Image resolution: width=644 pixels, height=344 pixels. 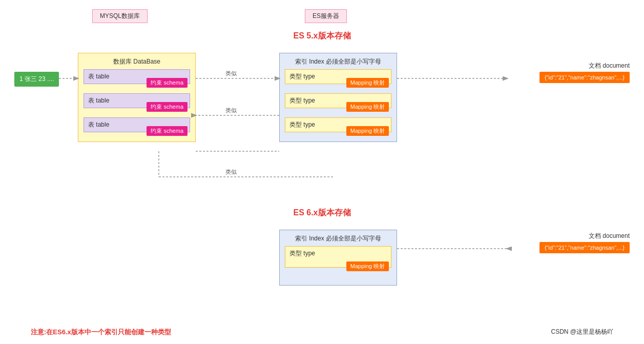 What do you see at coordinates (137, 100) in the screenshot?
I see `table-row-2: 表 table 约束 schema` at bounding box center [137, 100].